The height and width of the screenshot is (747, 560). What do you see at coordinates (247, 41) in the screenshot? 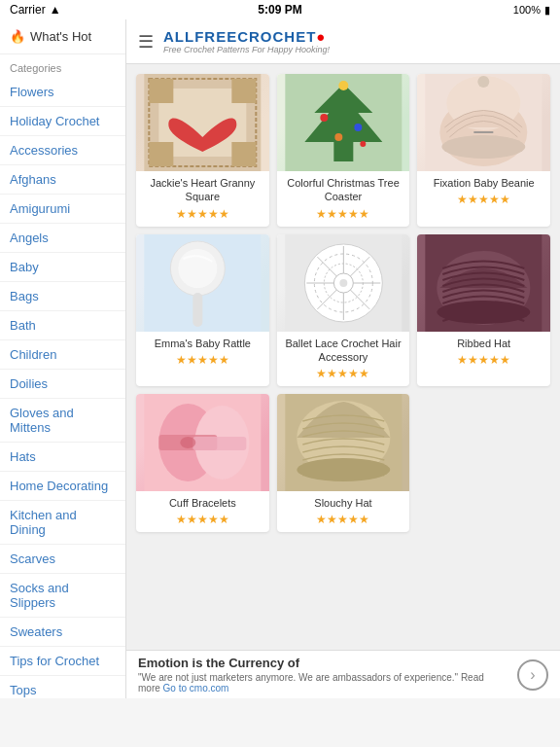
I see `site-logo: ALLFREECROCHET● Free Crochet Patterns Fo…` at bounding box center [247, 41].